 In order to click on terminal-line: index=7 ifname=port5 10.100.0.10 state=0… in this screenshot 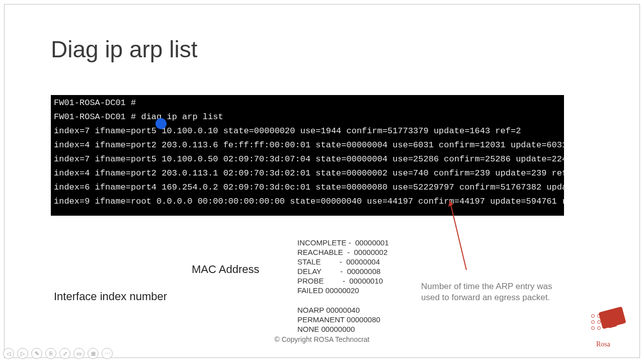, I will do `click(287, 131)`.